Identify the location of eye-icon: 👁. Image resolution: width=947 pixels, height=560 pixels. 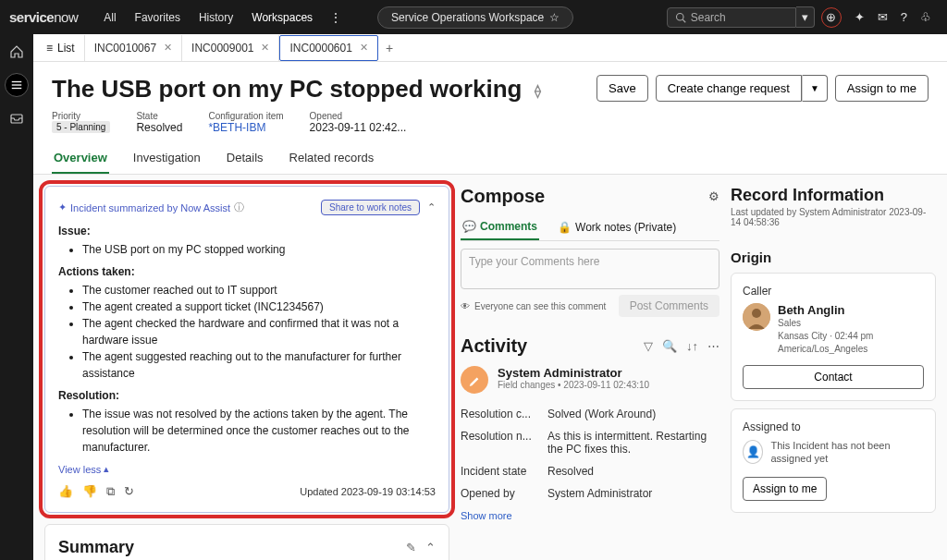
(465, 307).